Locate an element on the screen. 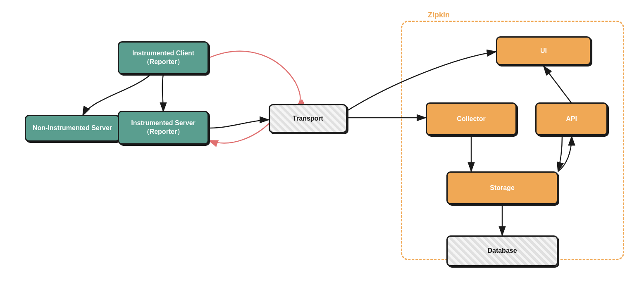 The height and width of the screenshot is (285, 644). instrumented-client-label: Instrumented Client （Reporter） is located at coordinates (163, 58).